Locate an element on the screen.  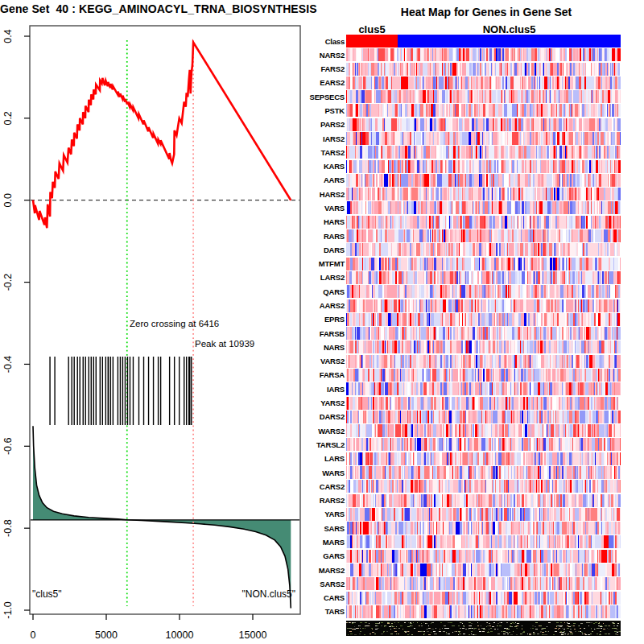
gene-row-label: YARS2 is located at coordinates (309, 402).